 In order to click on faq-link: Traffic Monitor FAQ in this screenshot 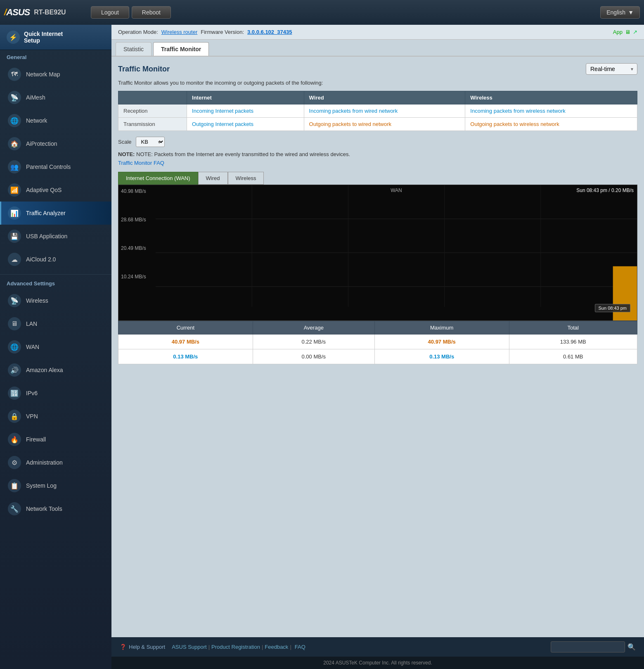, I will do `click(141, 163)`.